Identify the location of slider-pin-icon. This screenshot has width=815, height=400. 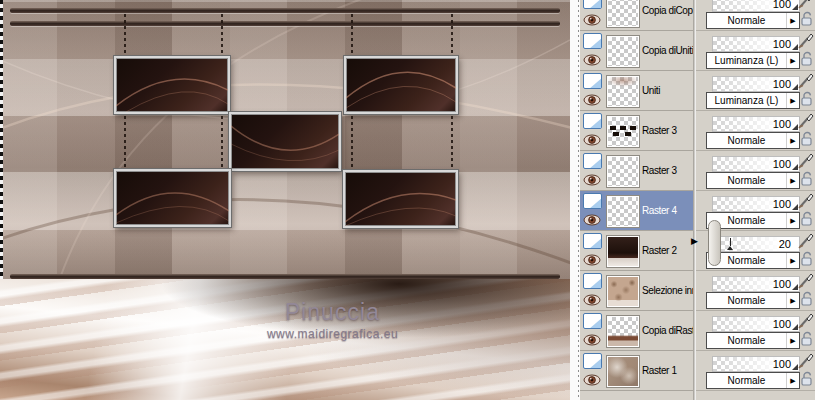
(730, 244).